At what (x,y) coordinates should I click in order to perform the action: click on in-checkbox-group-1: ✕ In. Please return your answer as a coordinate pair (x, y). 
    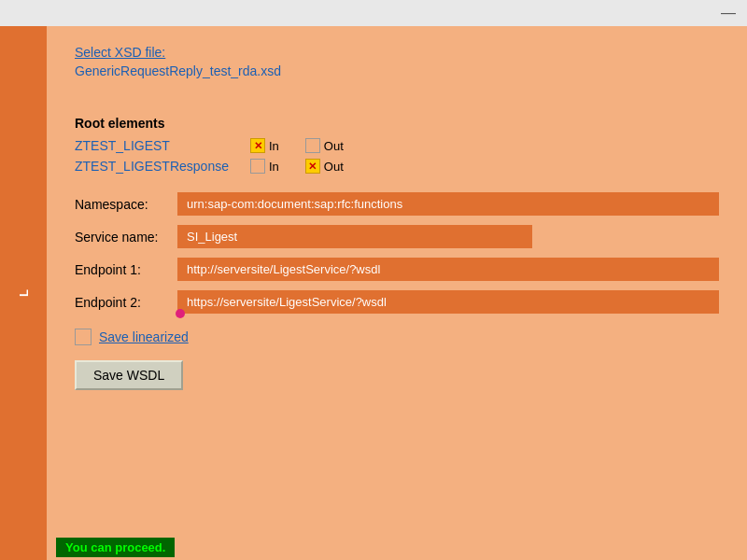
    Looking at the image, I should click on (265, 146).